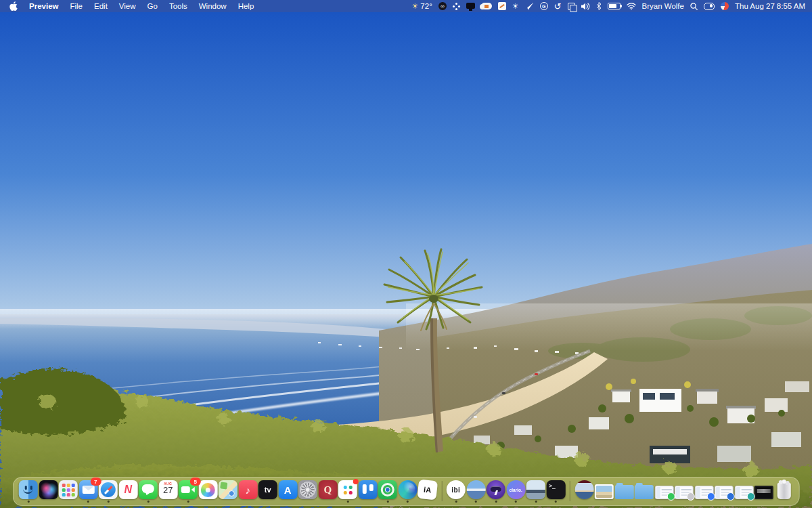  I want to click on volume-menu, so click(586, 6).